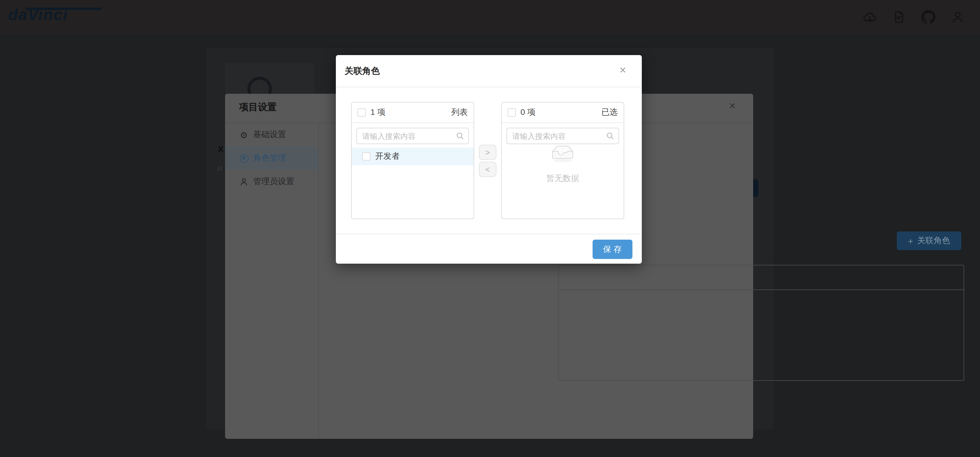  What do you see at coordinates (270, 158) in the screenshot?
I see `sidebar-item-label: 角色管理` at bounding box center [270, 158].